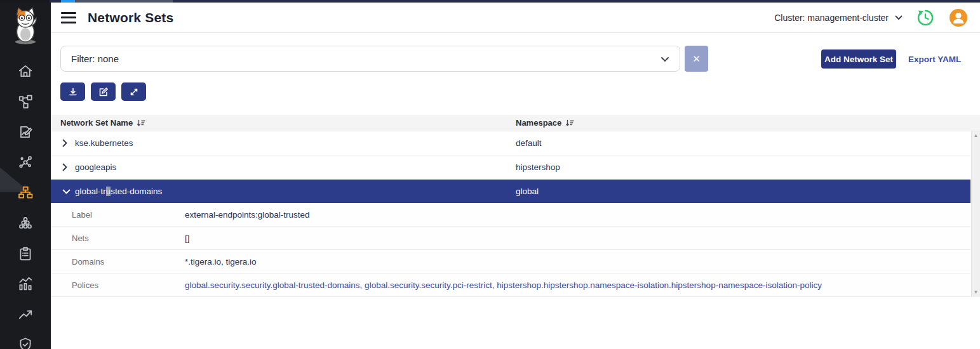  I want to click on download-button, so click(72, 91).